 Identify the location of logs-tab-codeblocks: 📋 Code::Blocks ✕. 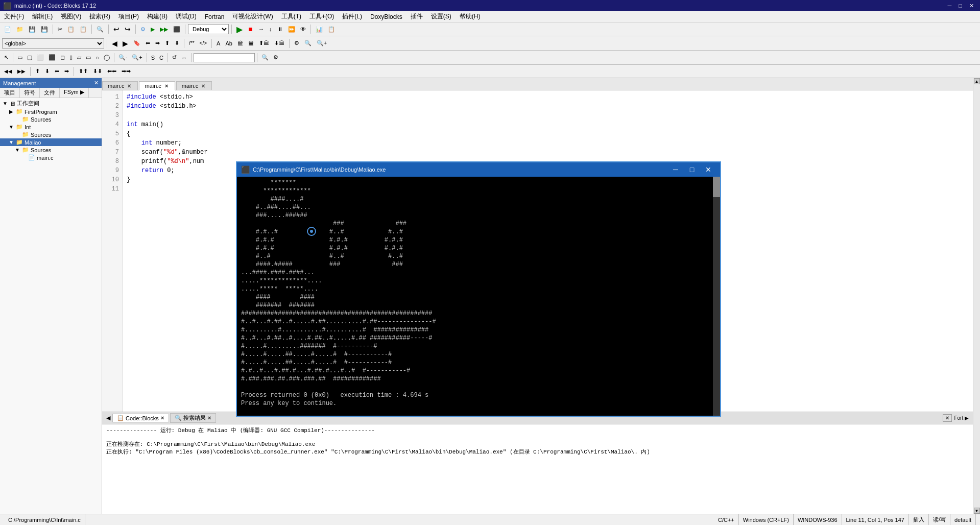
(141, 418).